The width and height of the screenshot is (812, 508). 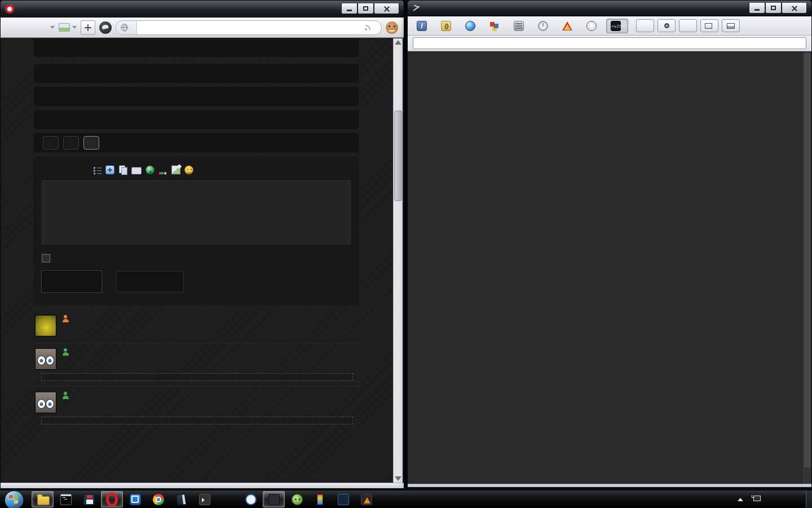 I want to click on smiley-button, so click(x=189, y=170).